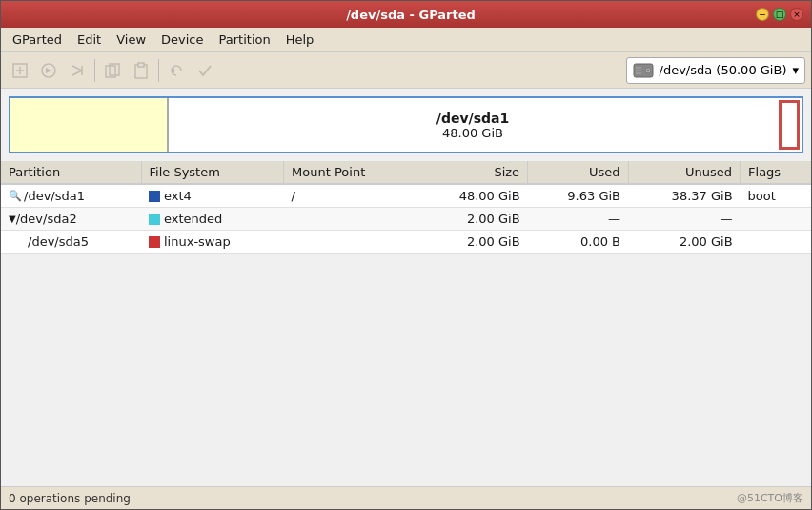 The height and width of the screenshot is (510, 812). I want to click on menu-item-edit: Edit, so click(90, 40).